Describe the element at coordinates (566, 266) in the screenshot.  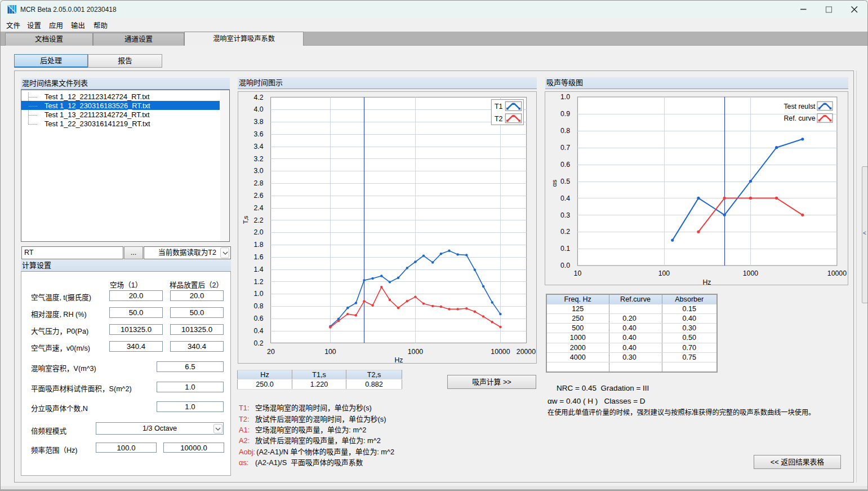
I see `svg-text: 0.0` at that location.